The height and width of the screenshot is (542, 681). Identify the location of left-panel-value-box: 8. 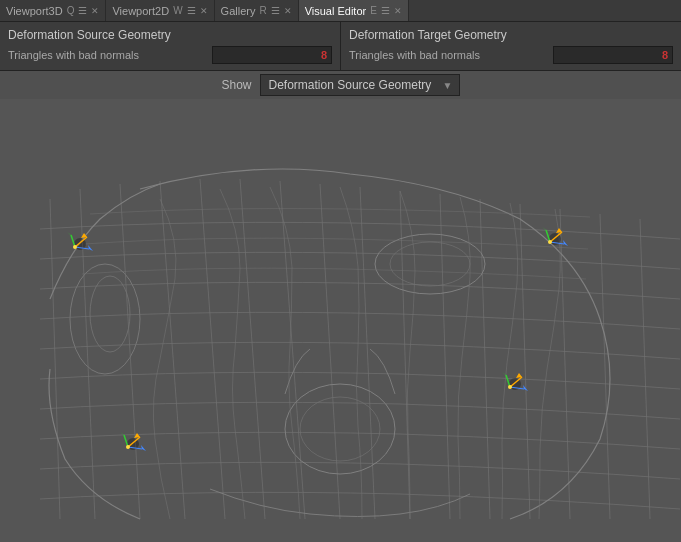
(272, 55).